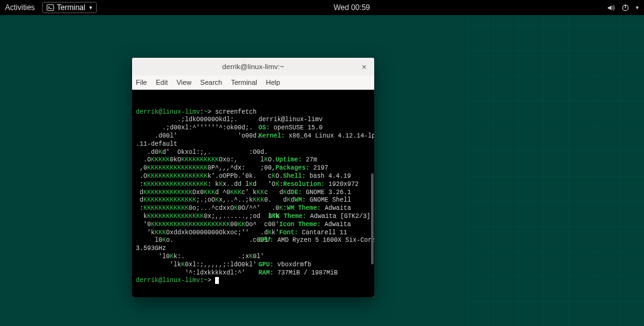 The image size is (644, 326). Describe the element at coordinates (162, 82) in the screenshot. I see `menu-edit: Edit` at that location.